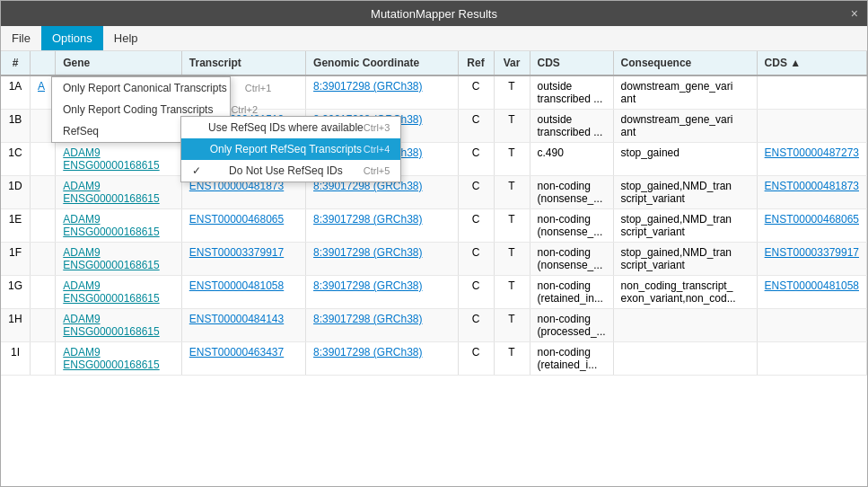 This screenshot has width=868, height=487. I want to click on row-cds: non-coding (retained_in..., so click(571, 293).